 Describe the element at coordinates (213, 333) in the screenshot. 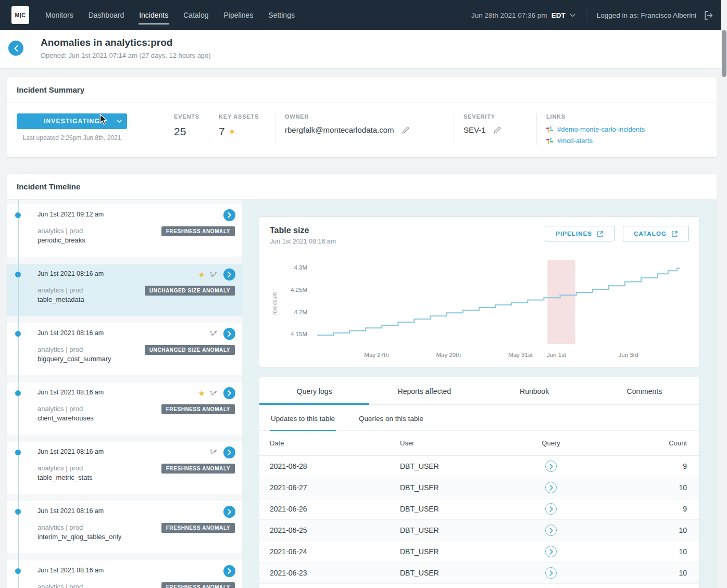

I see `event-icons` at that location.